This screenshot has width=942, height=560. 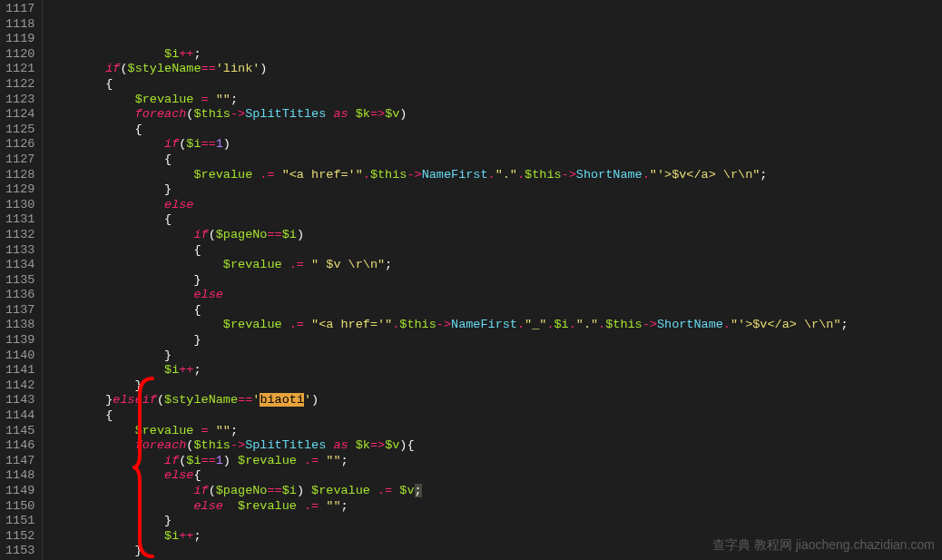 I want to click on line-number: 1145, so click(x=20, y=432).